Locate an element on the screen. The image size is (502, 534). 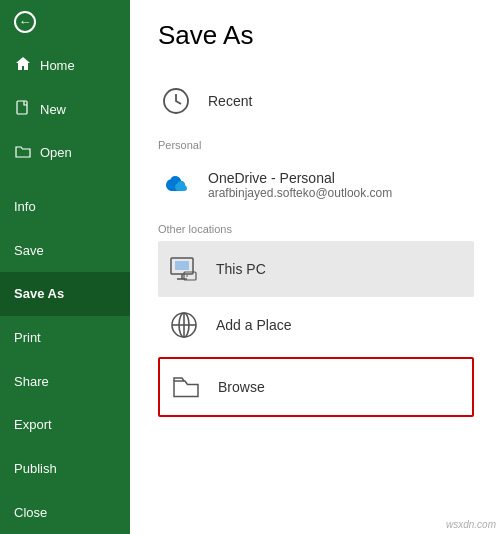
sidebar-label-home: Home is located at coordinates (58, 66).